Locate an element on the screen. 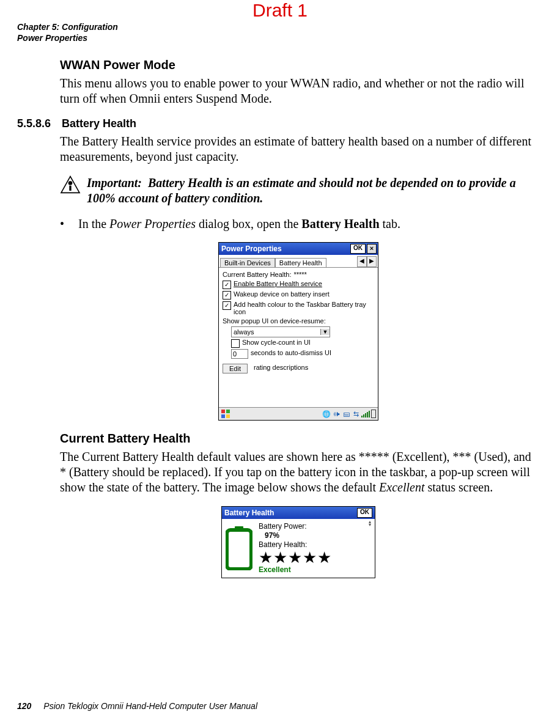 The width and height of the screenshot is (560, 728). current-battery-health-paragraph: The Current Battery Health default value… is located at coordinates (298, 472).